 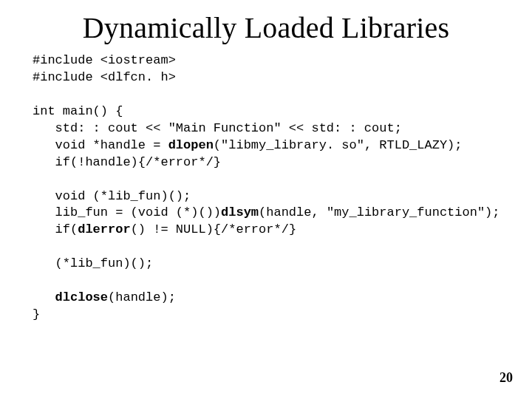 I want to click on code-keyword-dlsym: dlsym, so click(x=239, y=213).